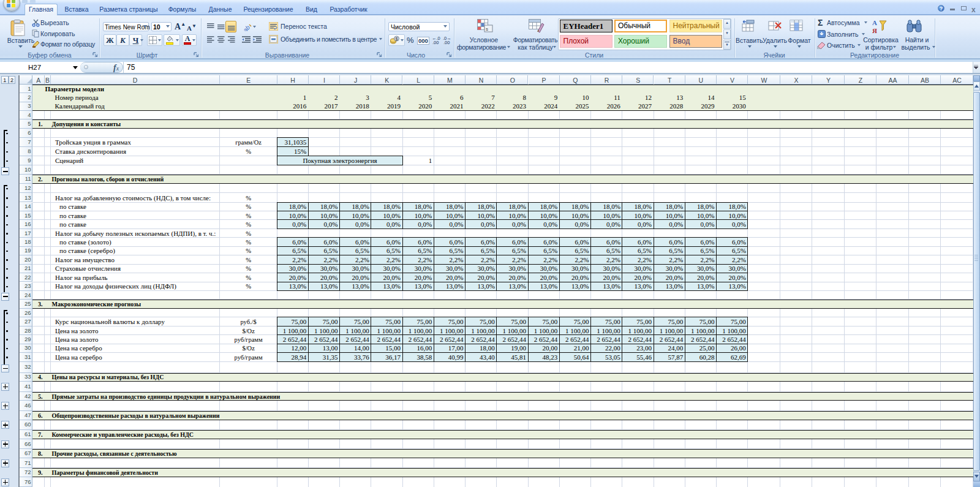 The image size is (980, 487). Describe the element at coordinates (875, 23) in the screenshot. I see `svg-text: А` at that location.